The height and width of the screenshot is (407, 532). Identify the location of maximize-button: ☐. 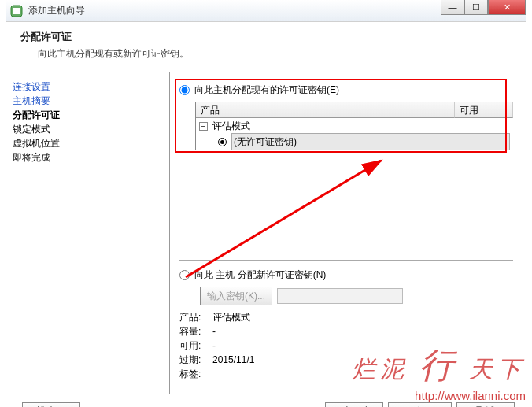
(476, 8).